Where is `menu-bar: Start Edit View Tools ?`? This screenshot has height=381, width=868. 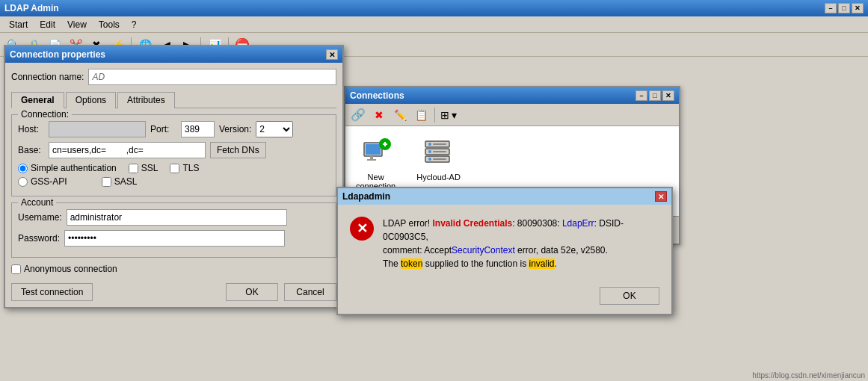
menu-bar: Start Edit View Tools ? is located at coordinates (434, 25).